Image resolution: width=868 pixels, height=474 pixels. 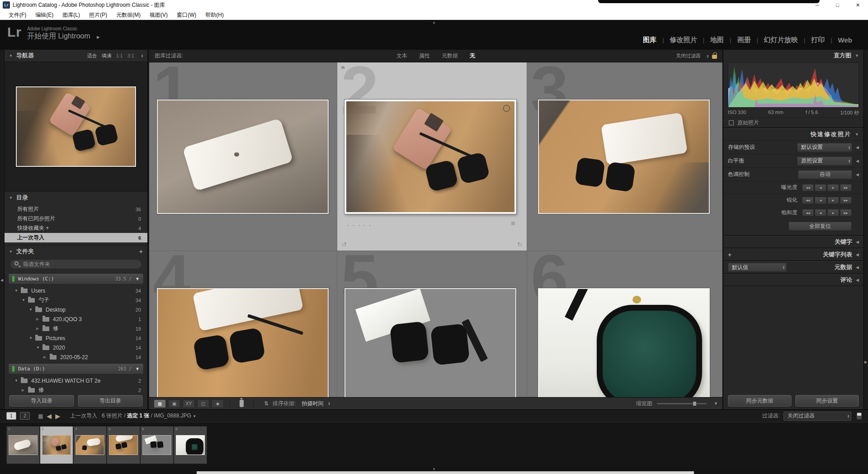 What do you see at coordinates (131, 56) in the screenshot?
I see `zoom-3-1: 3:1` at bounding box center [131, 56].